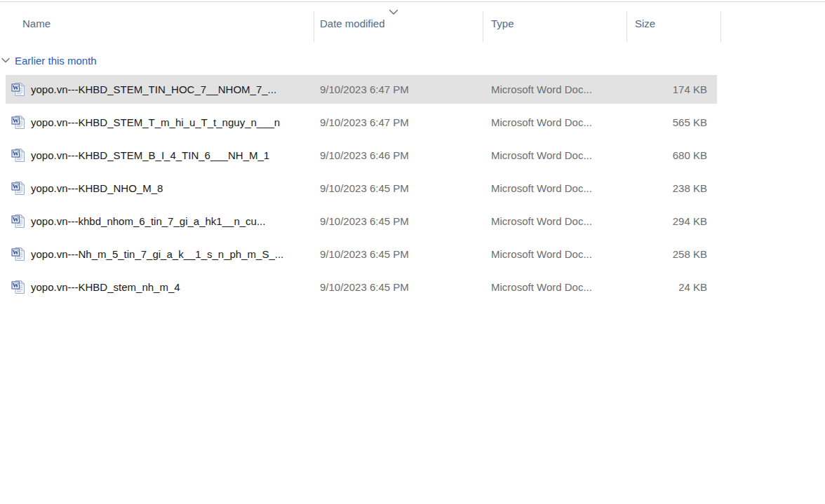 Image resolution: width=825 pixels, height=504 pixels. I want to click on column-header-type-label: Type, so click(502, 24).